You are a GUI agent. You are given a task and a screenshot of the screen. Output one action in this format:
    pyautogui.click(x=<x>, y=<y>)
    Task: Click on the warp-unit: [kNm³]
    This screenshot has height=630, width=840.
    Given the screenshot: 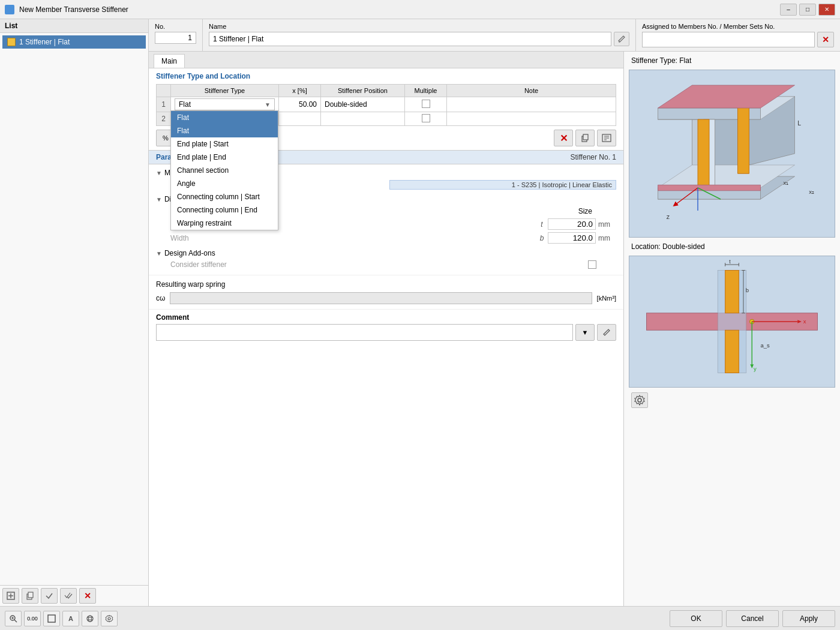 What is the action you would take?
    pyautogui.click(x=607, y=298)
    